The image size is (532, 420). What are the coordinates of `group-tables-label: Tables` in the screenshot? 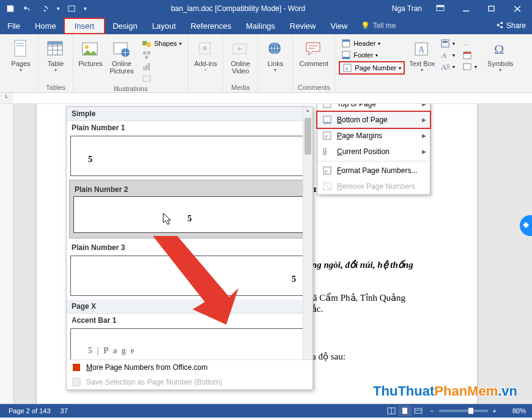 It's located at (56, 87).